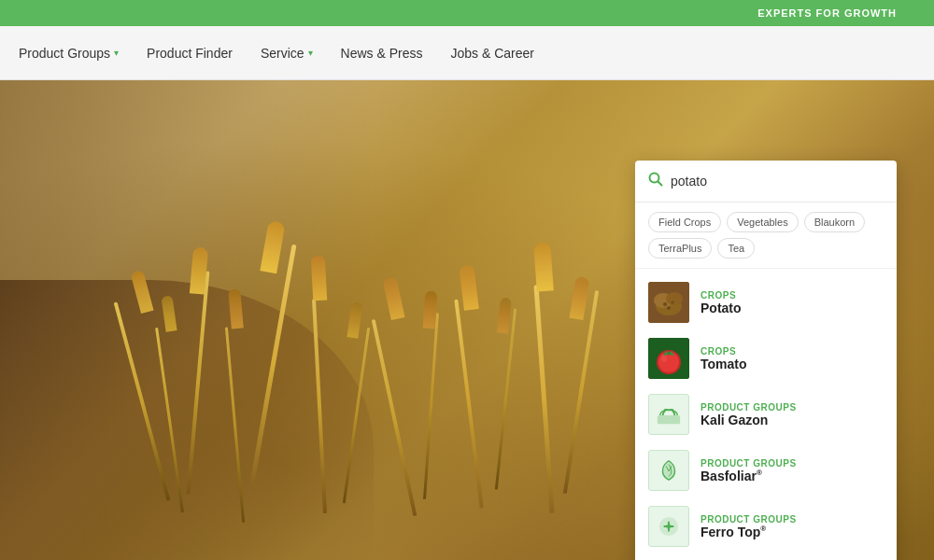  What do you see at coordinates (766, 358) in the screenshot?
I see `result-item-tomato: Crops Tomato` at bounding box center [766, 358].